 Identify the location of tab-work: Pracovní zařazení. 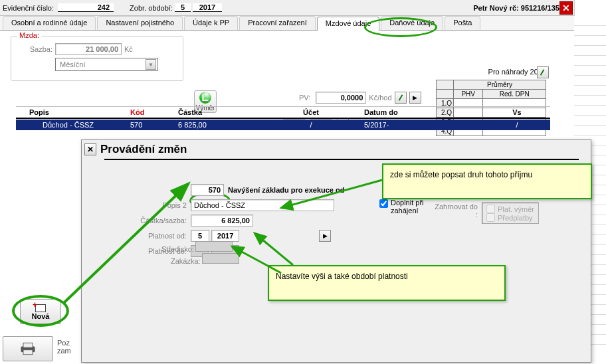
(278, 23).